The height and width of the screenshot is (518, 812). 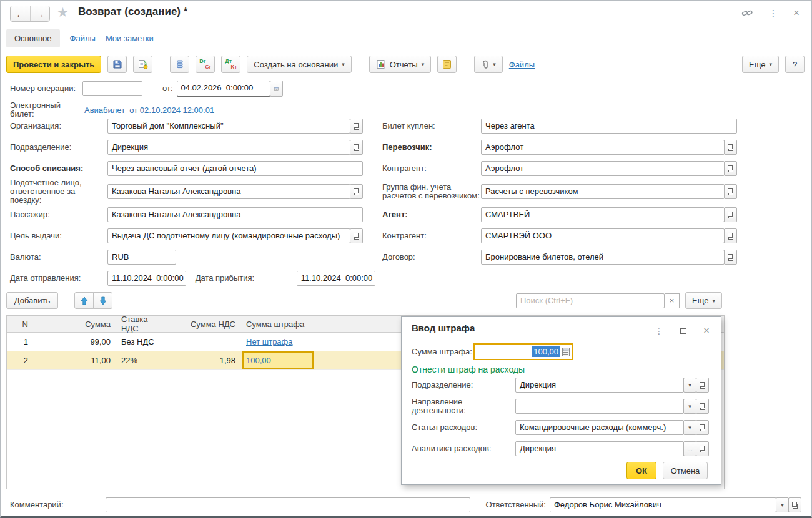 What do you see at coordinates (600, 406) in the screenshot?
I see `dialog-activity-field` at bounding box center [600, 406].